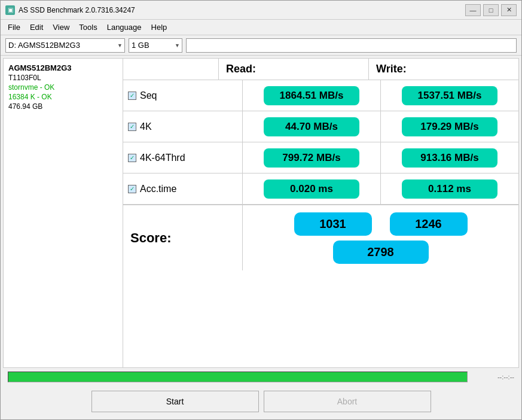 Image resolution: width=522 pixels, height=420 pixels. I want to click on read-header: Read:, so click(294, 69).